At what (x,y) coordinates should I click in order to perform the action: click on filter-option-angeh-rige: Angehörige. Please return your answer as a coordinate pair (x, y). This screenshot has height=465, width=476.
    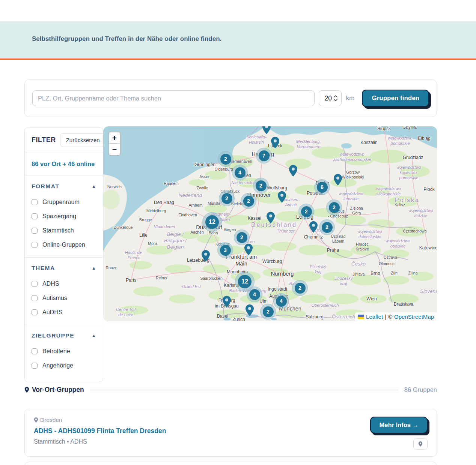
    Looking at the image, I should click on (64, 366).